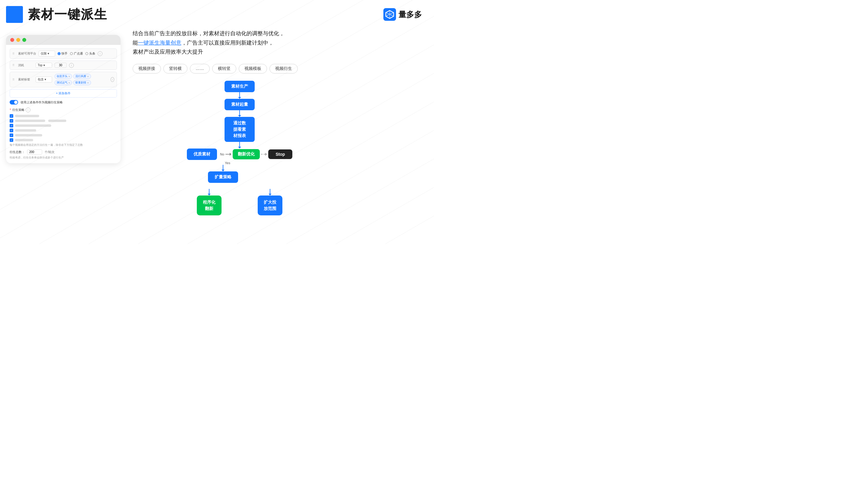  I want to click on strategy-hint: 每个视频都会用选定的方法衍生一遍，除非在下方指定了总数, so click(63, 145).